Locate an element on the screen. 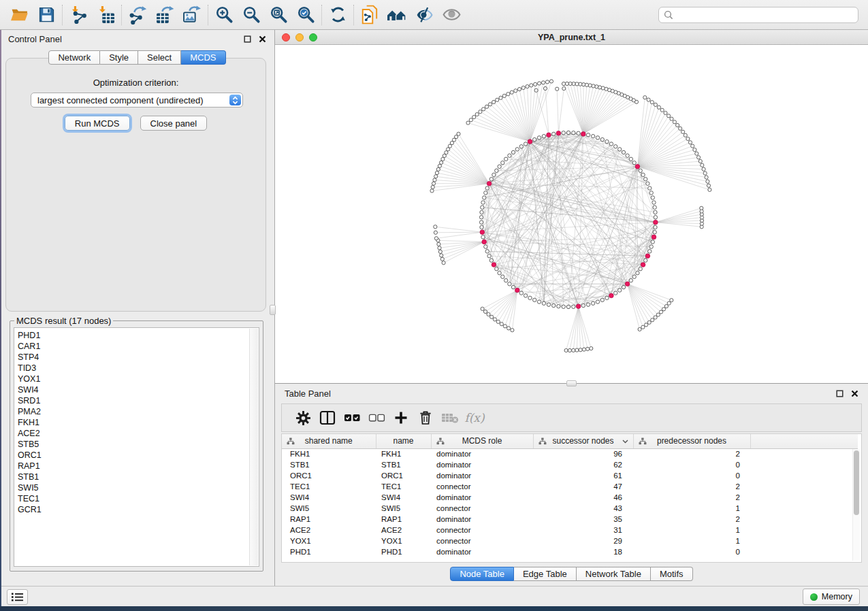 The image size is (868, 611). mcds-result-item: RAP1 is located at coordinates (138, 466).